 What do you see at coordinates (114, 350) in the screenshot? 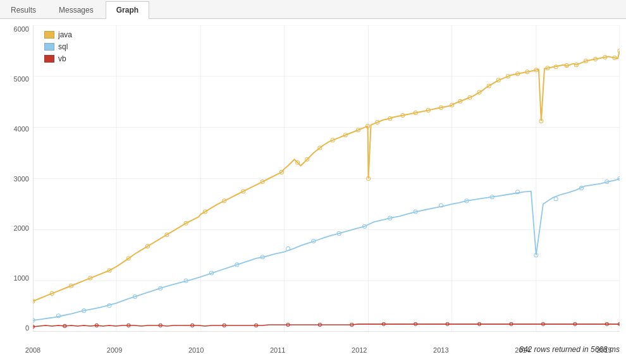
I see `x-label-2009: 2009` at bounding box center [114, 350].